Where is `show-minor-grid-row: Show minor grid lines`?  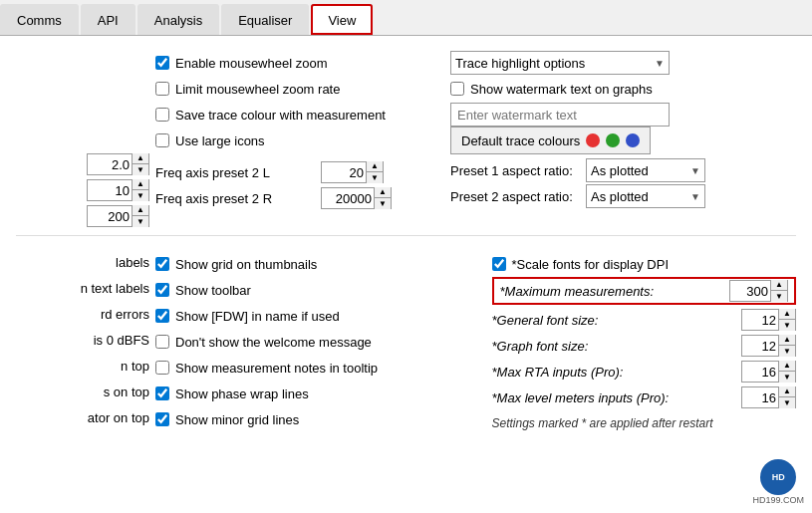 show-minor-grid-row: Show minor grid lines is located at coordinates (316, 419).